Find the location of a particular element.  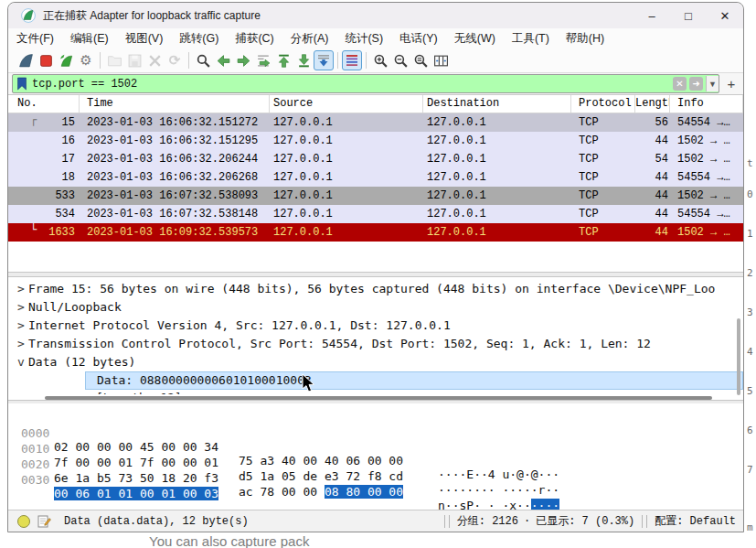

window-controls: – □ ✕ is located at coordinates (688, 16).